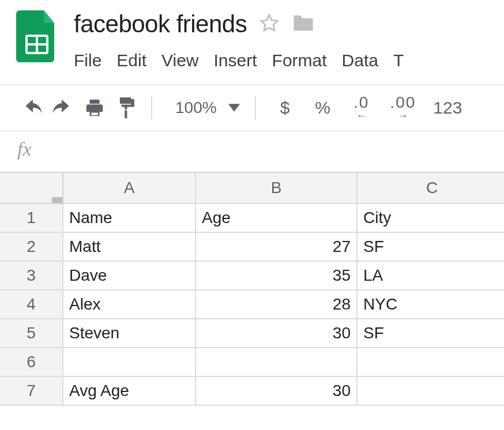 This screenshot has width=504, height=430. Describe the element at coordinates (32, 391) in the screenshot. I see `row-header-7: 7` at that location.